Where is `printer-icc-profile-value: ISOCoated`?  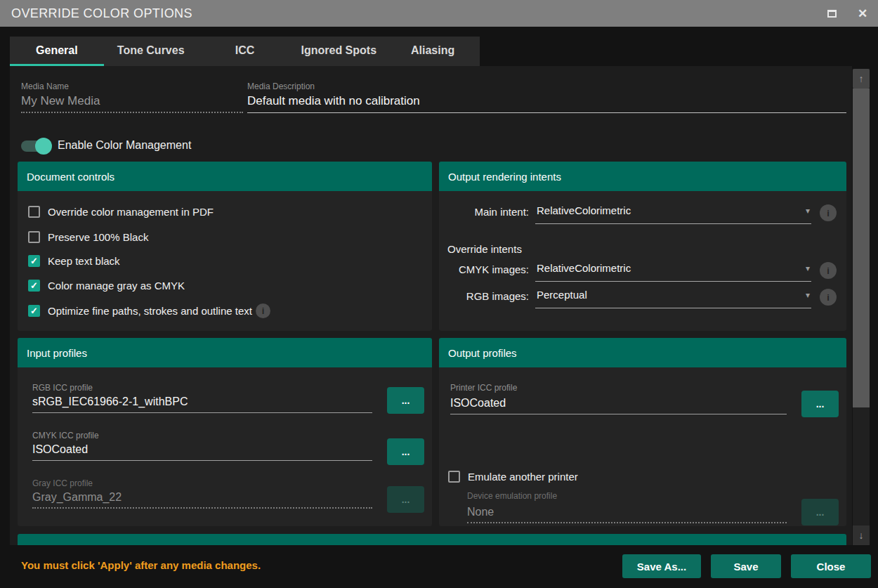
printer-icc-profile-value: ISOCoated is located at coordinates (618, 406).